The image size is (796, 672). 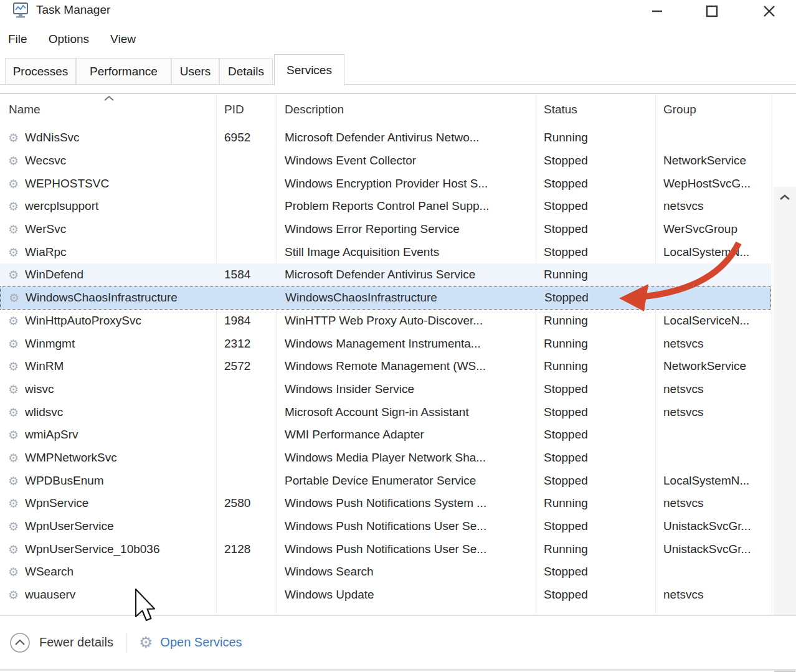 What do you see at coordinates (386, 481) in the screenshot?
I see `table-row: ⚙WPDBusEnumPortable Device Enumerator Se…` at bounding box center [386, 481].